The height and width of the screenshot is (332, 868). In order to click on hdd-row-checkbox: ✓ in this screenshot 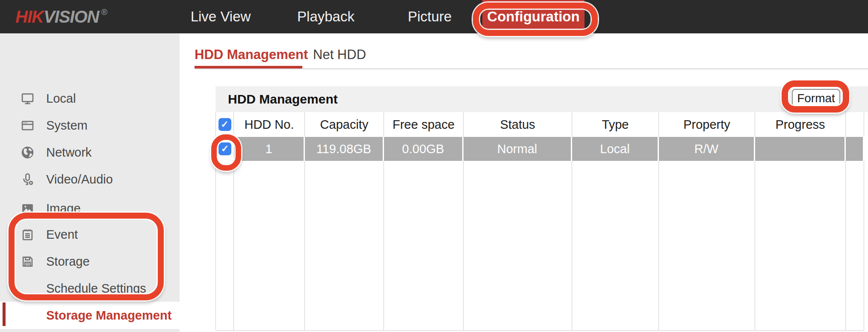, I will do `click(225, 149)`.